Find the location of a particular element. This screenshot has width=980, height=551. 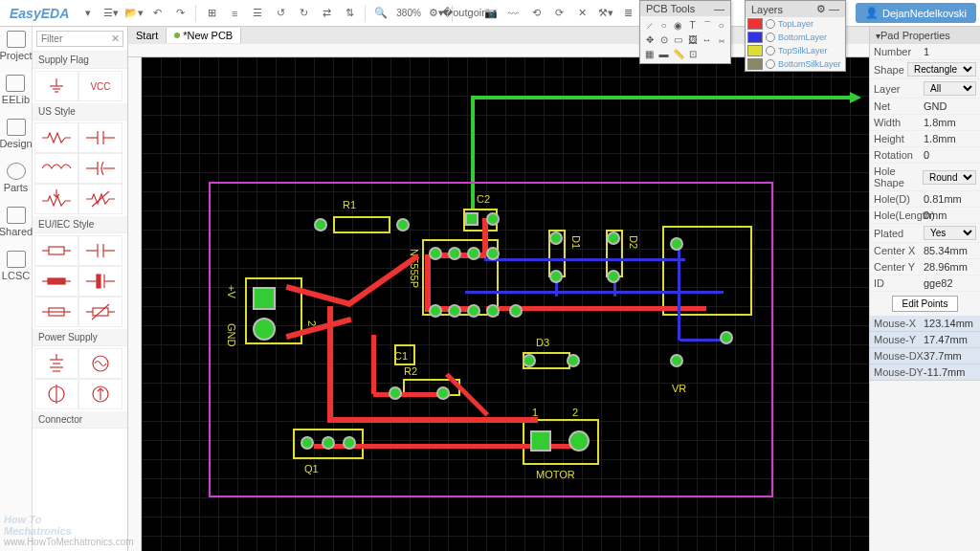

update-icon: ⟳ is located at coordinates (560, 13).